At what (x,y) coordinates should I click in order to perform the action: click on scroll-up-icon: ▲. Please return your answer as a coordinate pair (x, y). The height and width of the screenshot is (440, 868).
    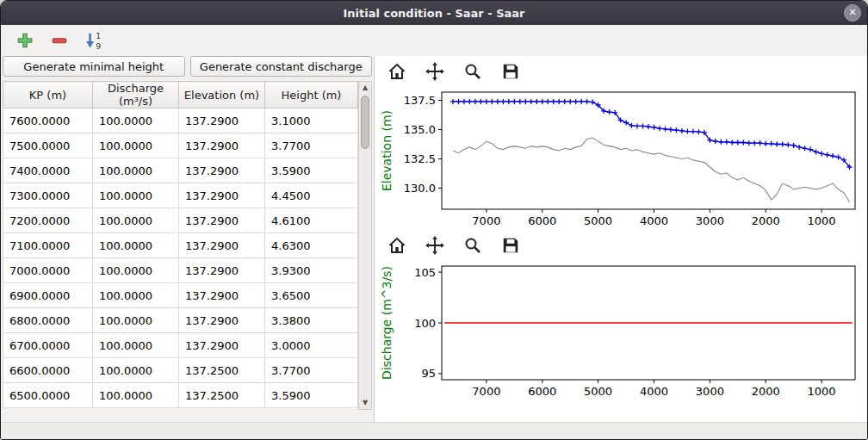
    Looking at the image, I should click on (365, 88).